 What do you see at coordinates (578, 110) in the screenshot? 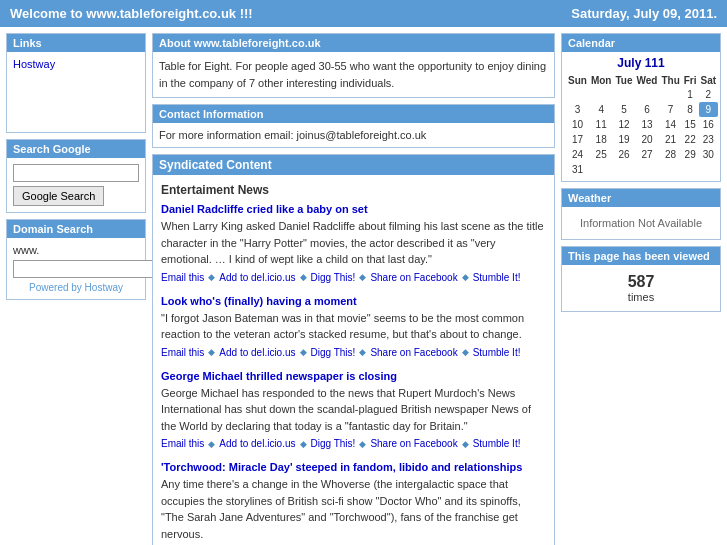
I see `cal-day: 3` at bounding box center [578, 110].